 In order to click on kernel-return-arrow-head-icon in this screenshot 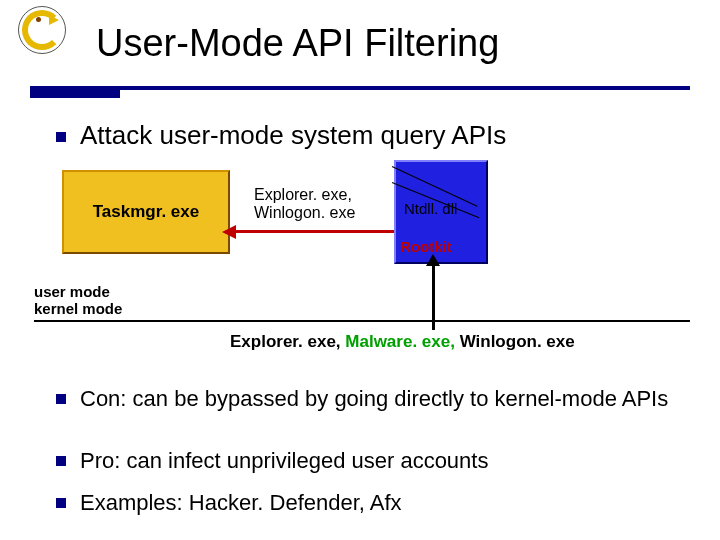, I will do `click(433, 260)`.